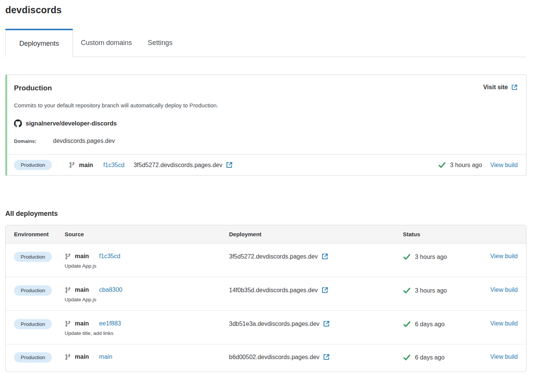 The width and height of the screenshot is (534, 392). Describe the element at coordinates (71, 124) in the screenshot. I see `repo-name: signalnerve/developer-discords` at that location.